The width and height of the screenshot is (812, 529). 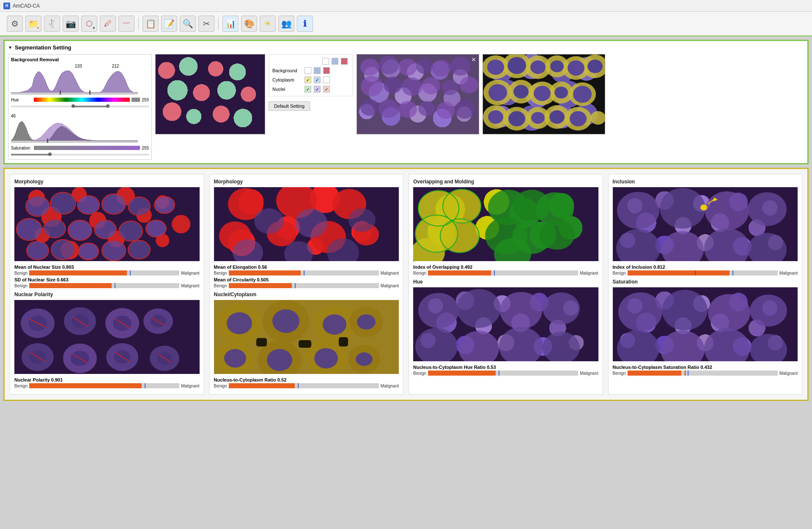 What do you see at coordinates (705, 267) in the screenshot?
I see `inclusion-label: Index of Inclusion 0.812` at bounding box center [705, 267].